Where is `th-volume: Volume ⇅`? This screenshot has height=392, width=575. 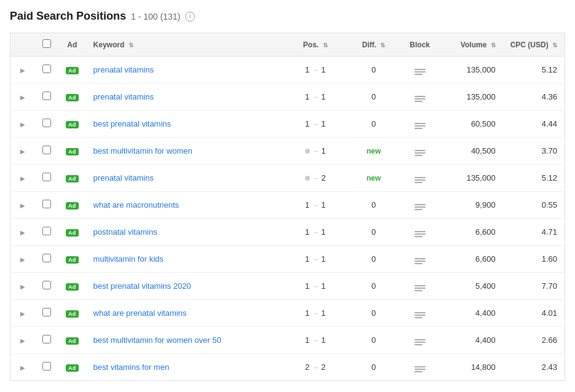
th-volume: Volume ⇅ is located at coordinates (472, 45).